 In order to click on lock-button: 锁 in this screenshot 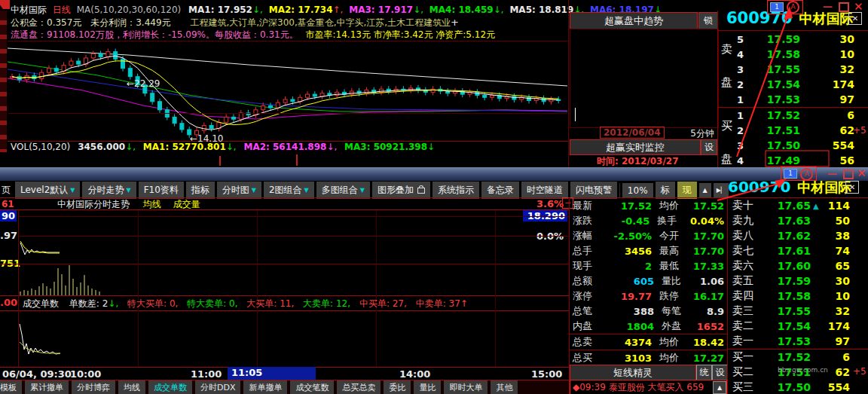, I will do `click(708, 21)`.